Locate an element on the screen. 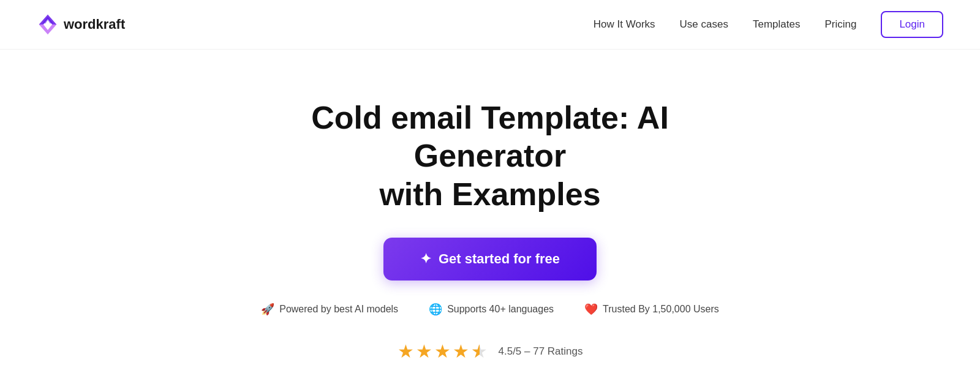 The width and height of the screenshot is (980, 384). feature-ai-text: Powered by best AI models is located at coordinates (339, 309).